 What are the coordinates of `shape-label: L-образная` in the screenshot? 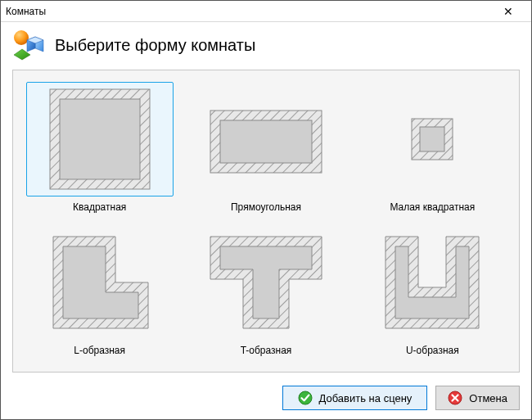 It's located at (100, 350).